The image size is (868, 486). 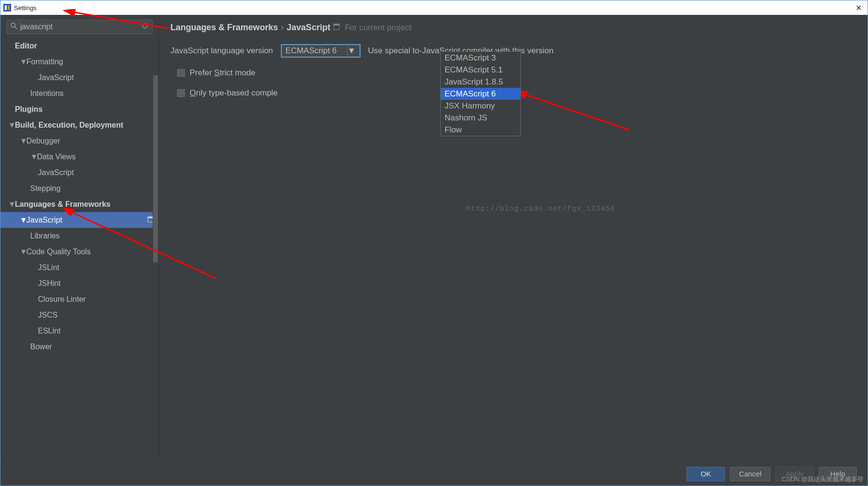 I want to click on sidebar-item-label: Libraries, so click(x=45, y=236).